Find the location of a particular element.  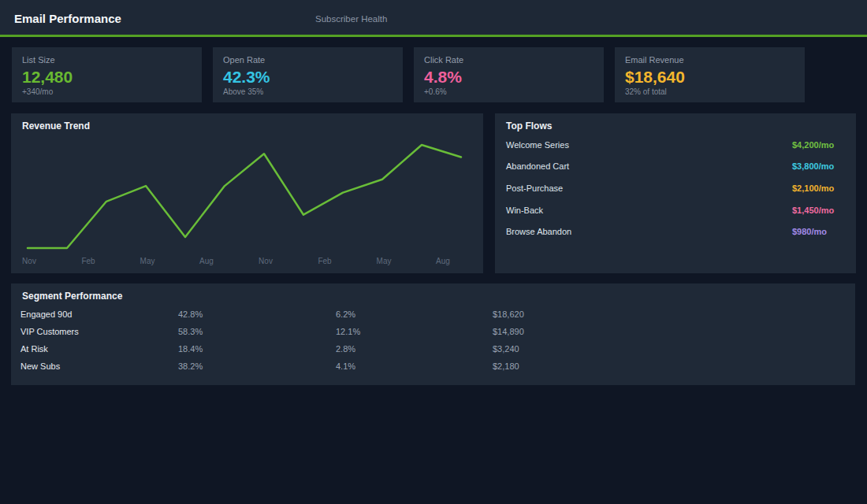

flow-label: Post-Purchase is located at coordinates (534, 188).